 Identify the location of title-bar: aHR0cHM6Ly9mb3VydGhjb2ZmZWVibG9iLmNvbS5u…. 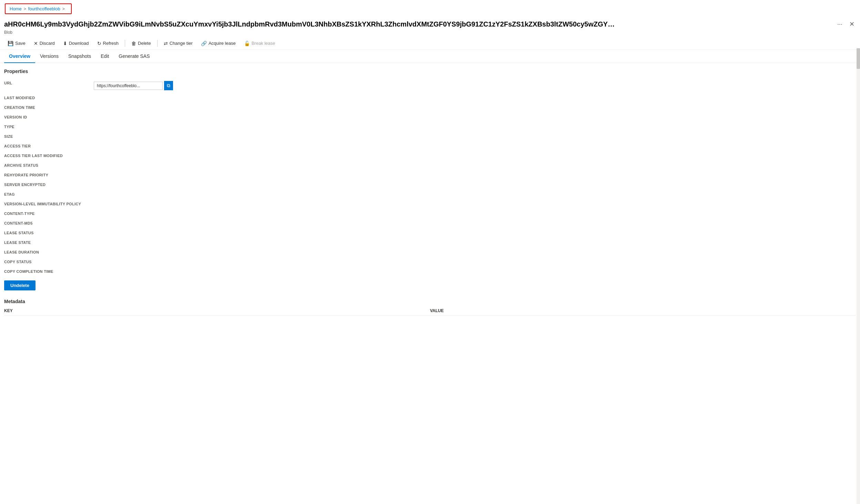
(430, 24).